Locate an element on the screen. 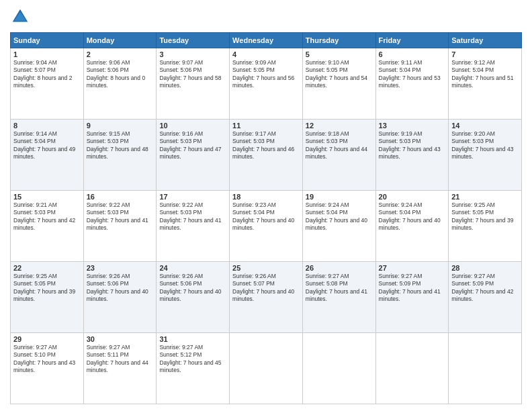 The width and height of the screenshot is (532, 411). calendar-header: SundayMondayTuesdayWednesdayThursdayFrid… is located at coordinates (266, 40).